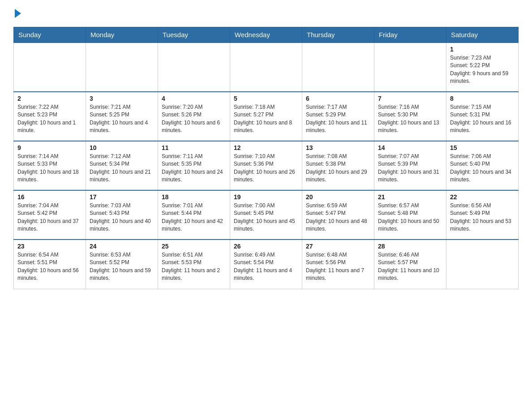 The width and height of the screenshot is (532, 411). I want to click on calendar-week-row: 9Sunrise: 7:14 AM Sunset: 5:33 PM Daylig…, so click(266, 166).